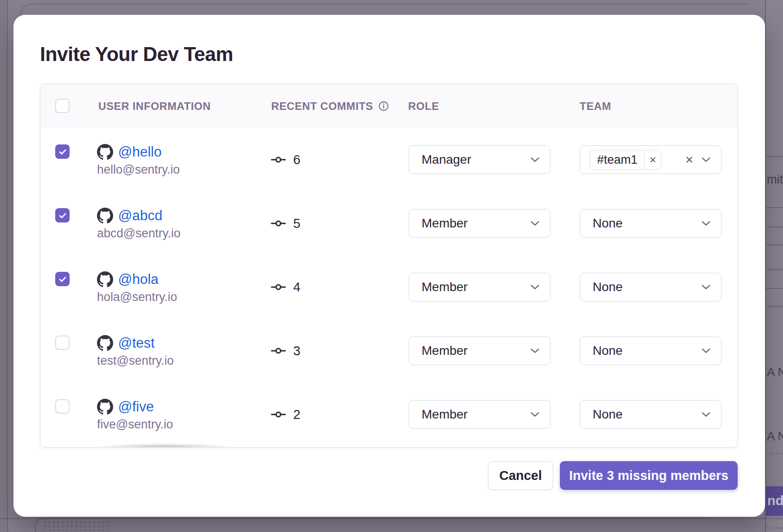 Image resolution: width=783 pixels, height=532 pixels. I want to click on table-row: @hello hello@sentry.io 6 Manager #team1 …, so click(389, 160).